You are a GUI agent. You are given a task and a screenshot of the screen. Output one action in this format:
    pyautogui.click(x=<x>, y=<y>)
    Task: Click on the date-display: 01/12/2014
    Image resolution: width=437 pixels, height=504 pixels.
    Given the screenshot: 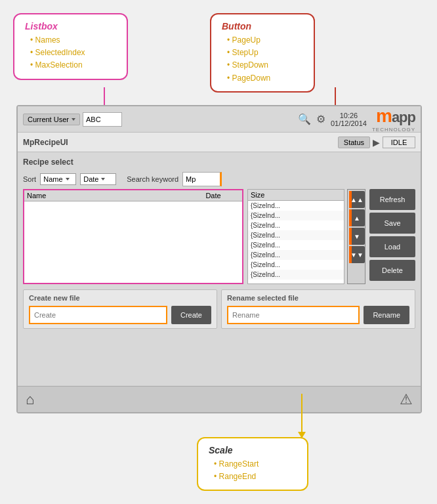 What is the action you would take?
    pyautogui.click(x=349, y=123)
    